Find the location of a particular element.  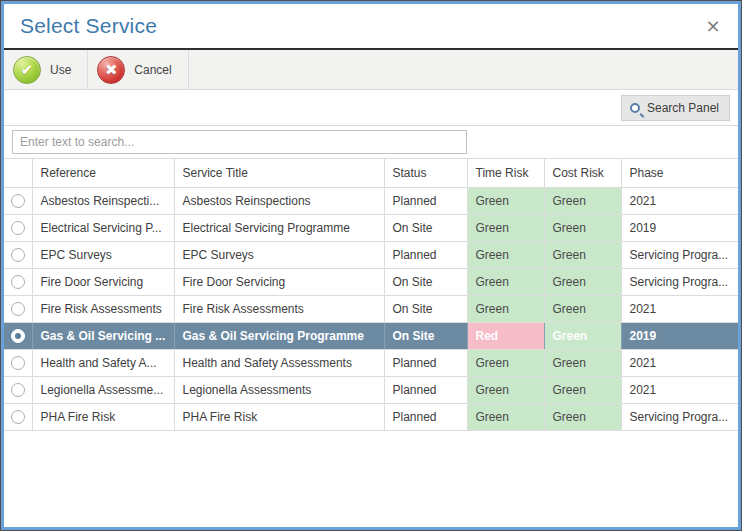

column-header-reference: Reference is located at coordinates (103, 174).